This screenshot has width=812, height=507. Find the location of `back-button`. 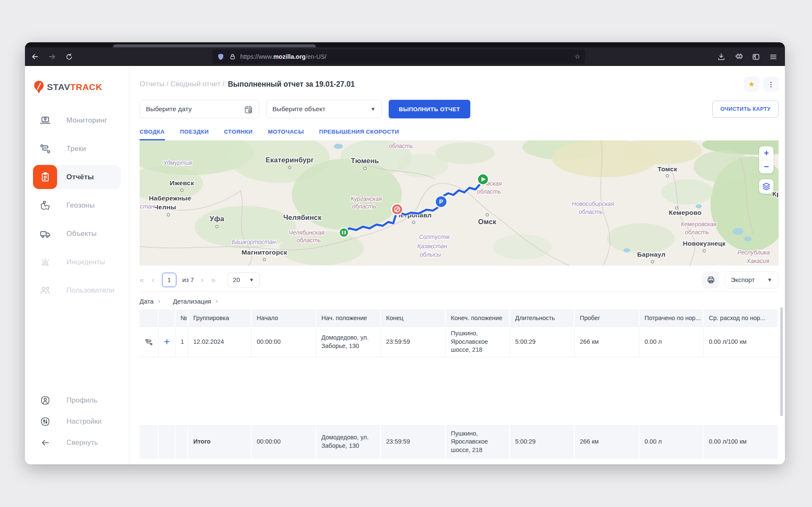

back-button is located at coordinates (35, 57).